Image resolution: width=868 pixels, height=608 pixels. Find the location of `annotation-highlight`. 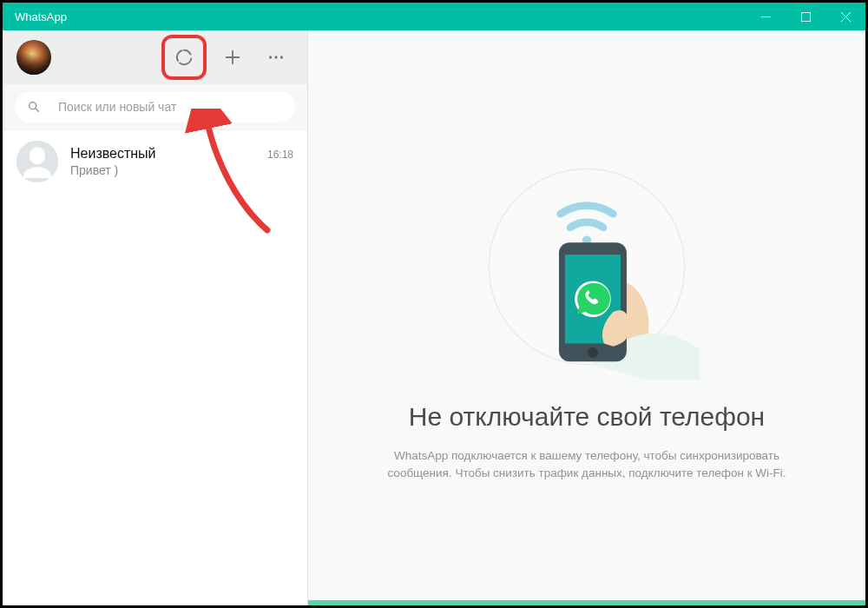

annotation-highlight is located at coordinates (184, 57).